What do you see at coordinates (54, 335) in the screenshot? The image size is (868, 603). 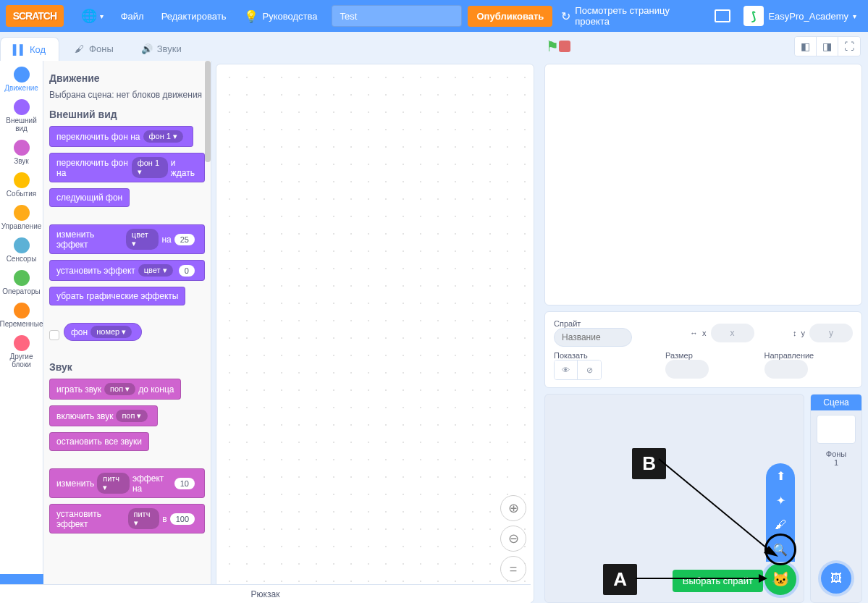 I see `reporter-checkbox` at bounding box center [54, 335].